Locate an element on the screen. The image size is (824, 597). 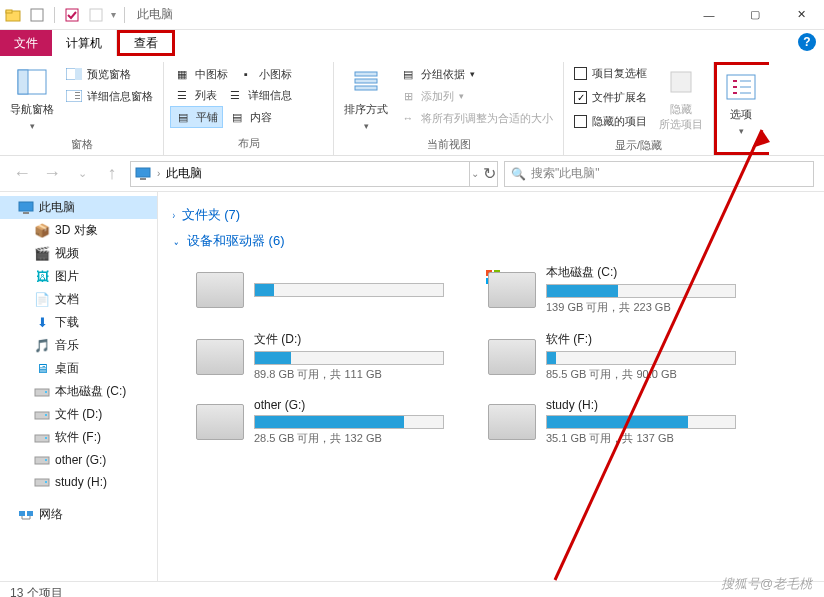
sidebar-item: 软件 (F:) is located at coordinates (78, 438).